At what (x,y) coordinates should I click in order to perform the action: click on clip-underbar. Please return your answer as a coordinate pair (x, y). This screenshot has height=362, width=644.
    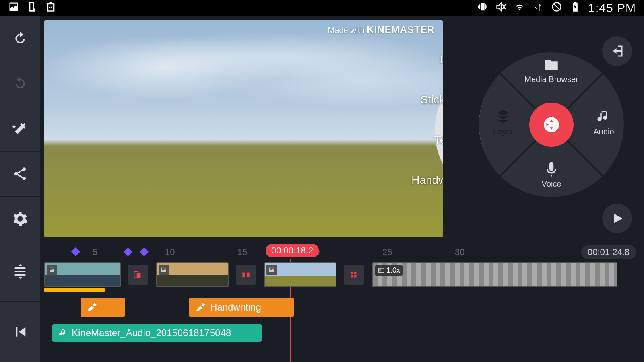
    Looking at the image, I should click on (74, 290).